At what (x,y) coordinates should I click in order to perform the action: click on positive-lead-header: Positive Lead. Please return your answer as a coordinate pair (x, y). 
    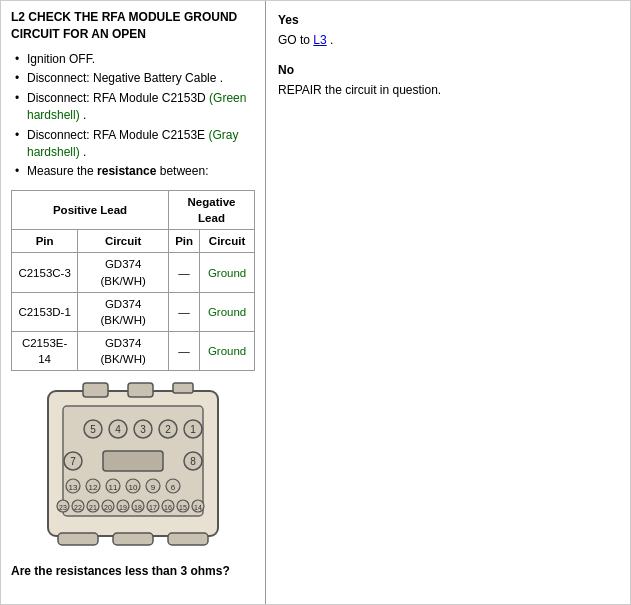
    Looking at the image, I should click on (90, 210).